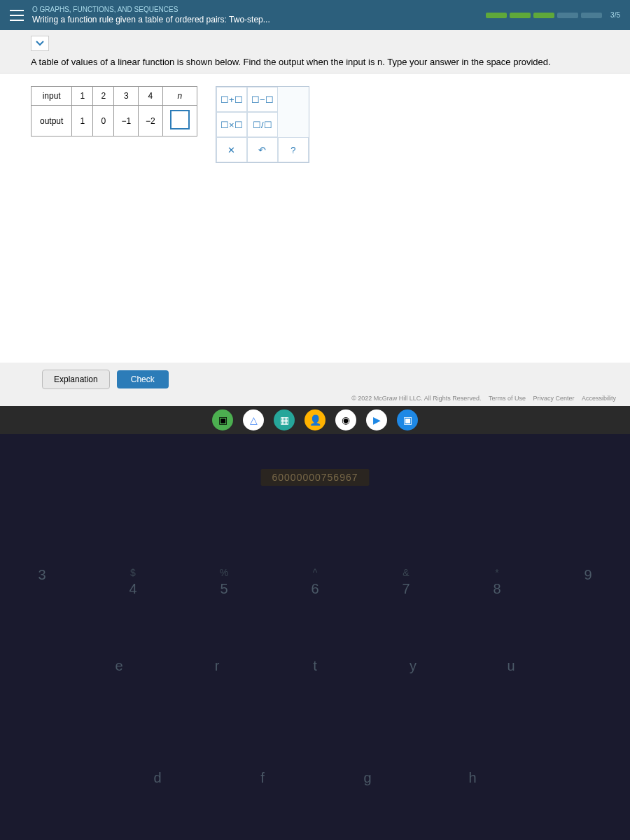 This screenshot has height=840, width=630. What do you see at coordinates (76, 379) in the screenshot?
I see `explanation-button: Explanation` at bounding box center [76, 379].